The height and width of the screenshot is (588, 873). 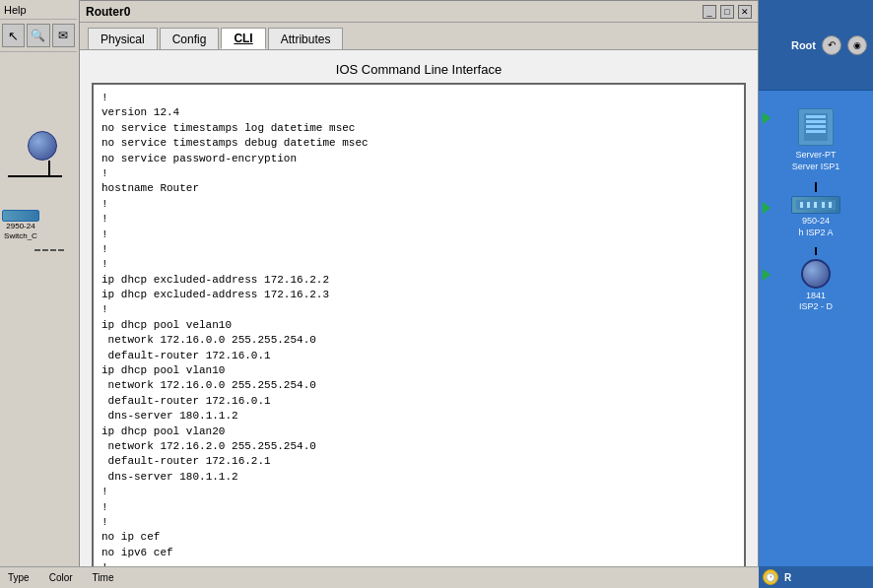 I want to click on root-label: Root, so click(x=804, y=45).